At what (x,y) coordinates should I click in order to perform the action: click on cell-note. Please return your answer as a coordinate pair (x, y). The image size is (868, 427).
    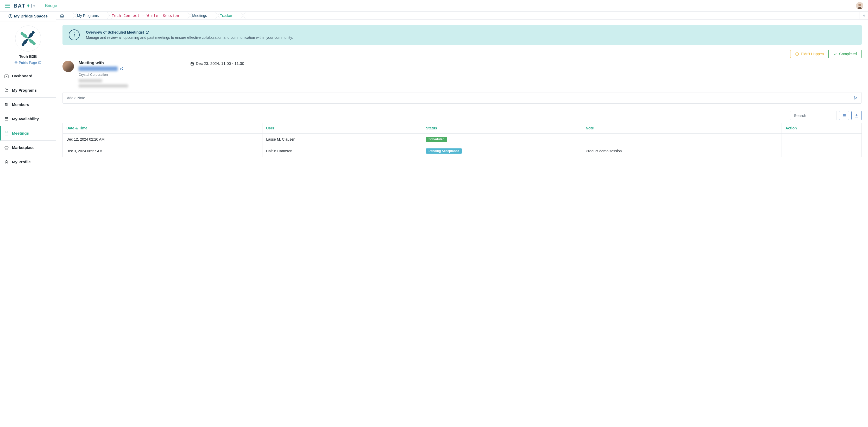
    Looking at the image, I should click on (682, 140).